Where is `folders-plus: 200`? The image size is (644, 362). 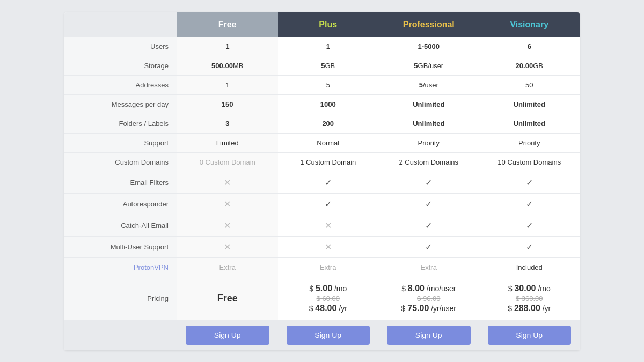
folders-plus: 200 is located at coordinates (328, 124).